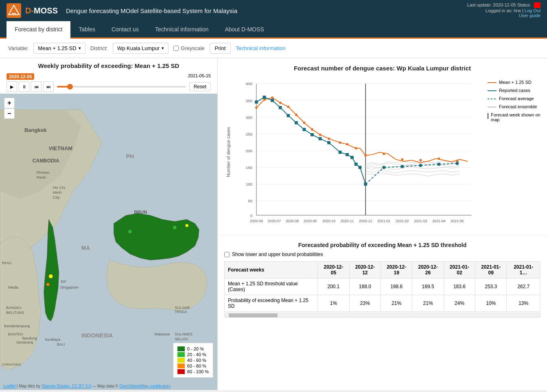 Image resolution: width=547 pixels, height=392 pixels. Describe the element at coordinates (48, 87) in the screenshot. I see `next-button: ⏭` at that location.